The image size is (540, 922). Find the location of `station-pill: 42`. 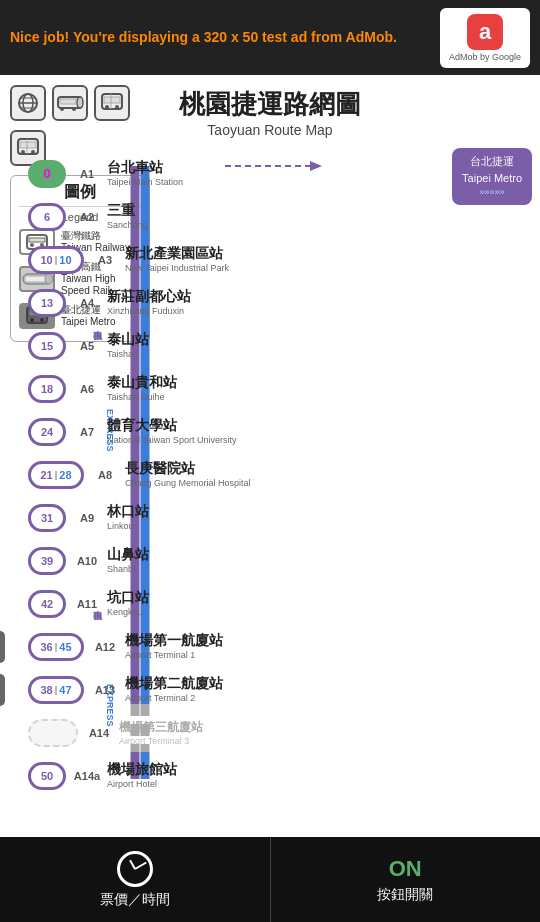

station-pill: 42 is located at coordinates (47, 604).